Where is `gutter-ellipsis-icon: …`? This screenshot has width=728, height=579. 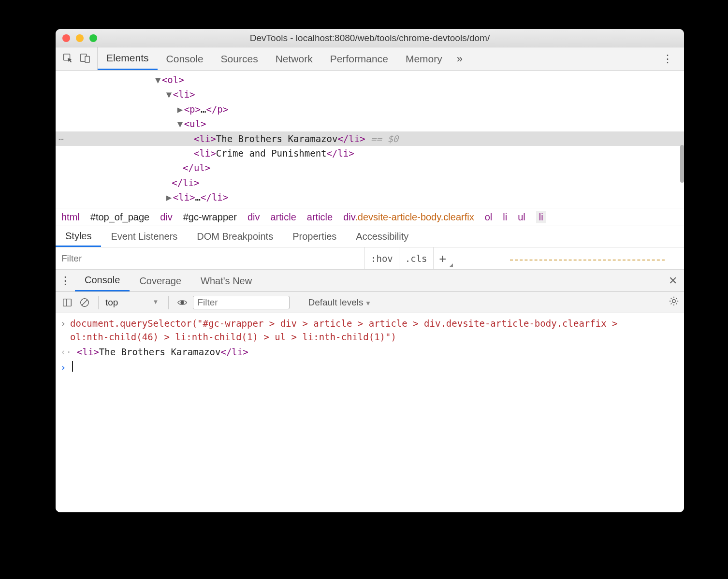
gutter-ellipsis-icon: … is located at coordinates (61, 137).